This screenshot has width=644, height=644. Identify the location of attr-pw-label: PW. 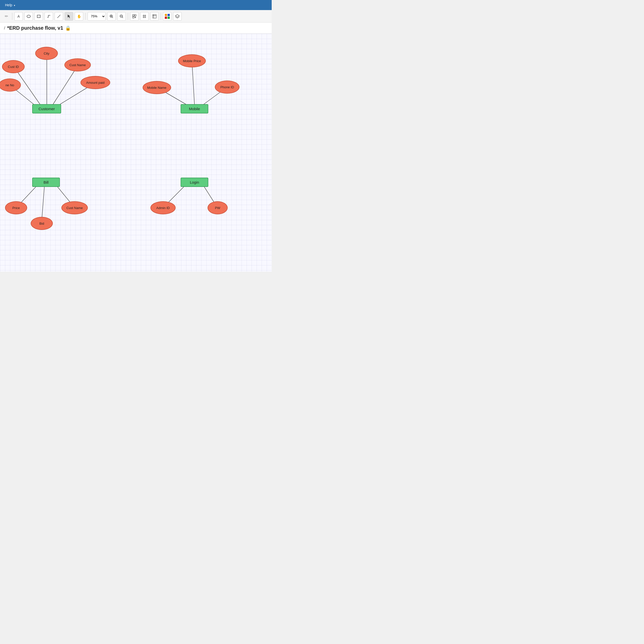
(218, 208).